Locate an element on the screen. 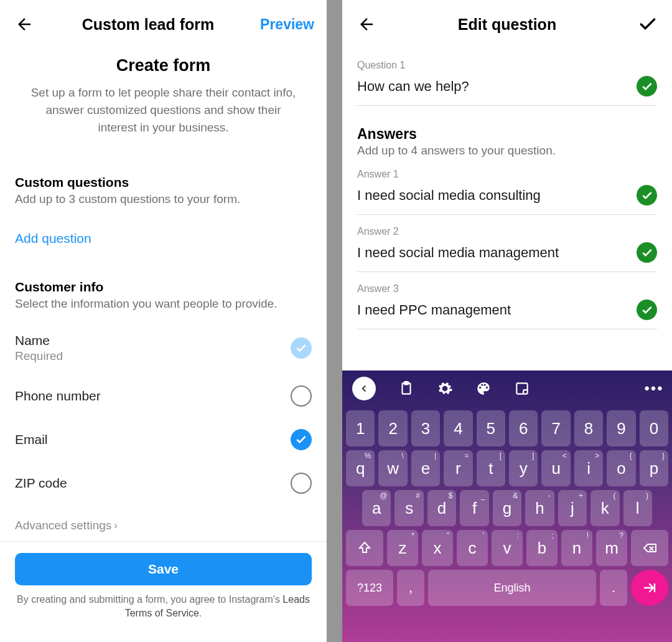 This screenshot has height=642, width=672. info-row-sub: Required is located at coordinates (39, 356).